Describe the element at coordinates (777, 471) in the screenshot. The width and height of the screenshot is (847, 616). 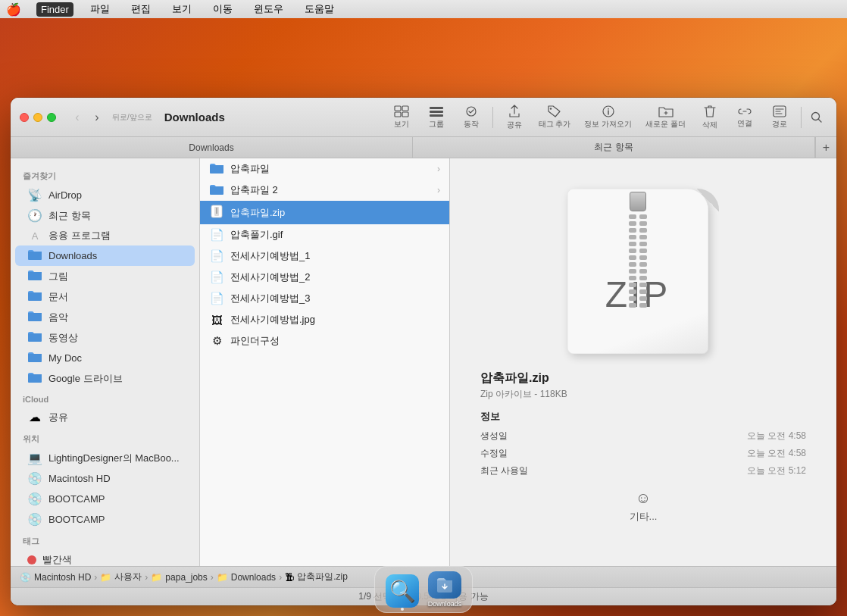
I see `accessed-value: 오늘 오전 5:12` at that location.